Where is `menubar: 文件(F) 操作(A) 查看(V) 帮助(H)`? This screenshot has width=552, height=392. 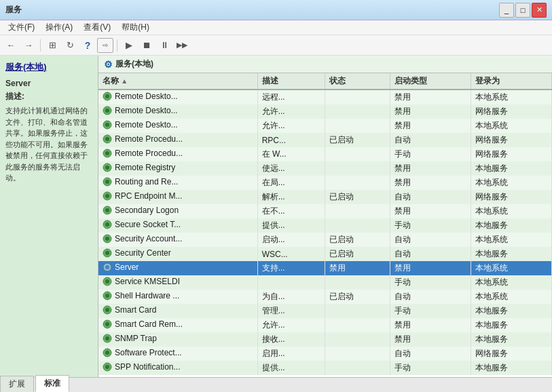 menubar: 文件(F) 操作(A) 查看(V) 帮助(H) is located at coordinates (276, 28).